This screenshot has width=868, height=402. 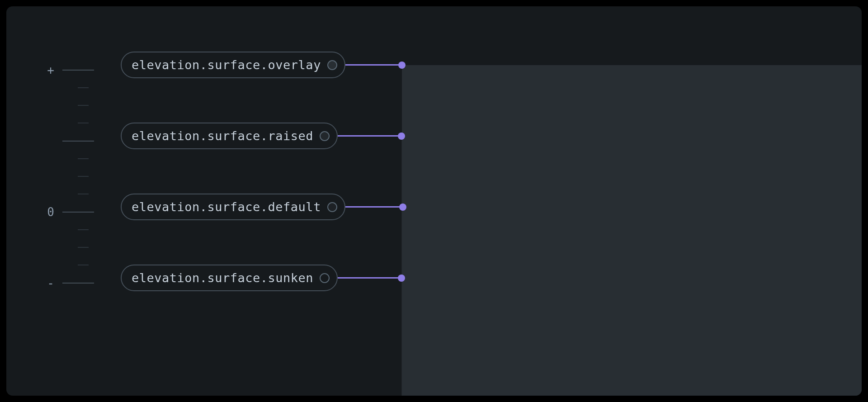 I want to click on token-name: elevation.surface.default, so click(x=226, y=207).